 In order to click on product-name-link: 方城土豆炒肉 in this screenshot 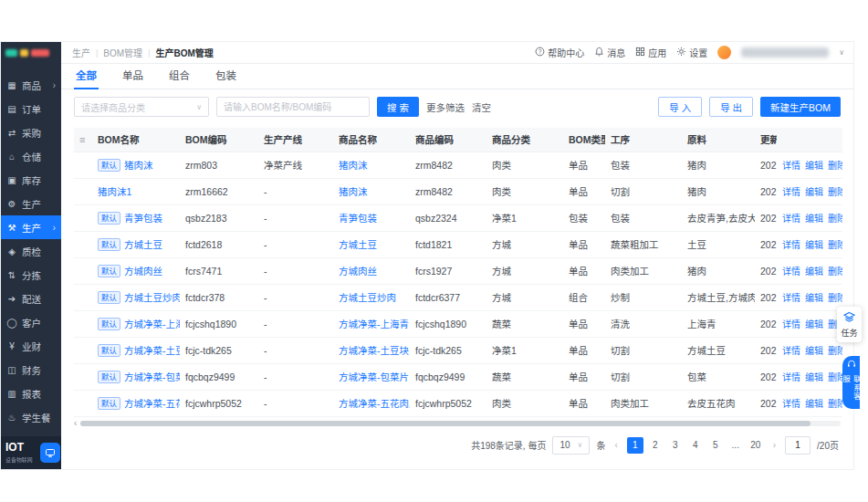, I will do `click(367, 298)`.